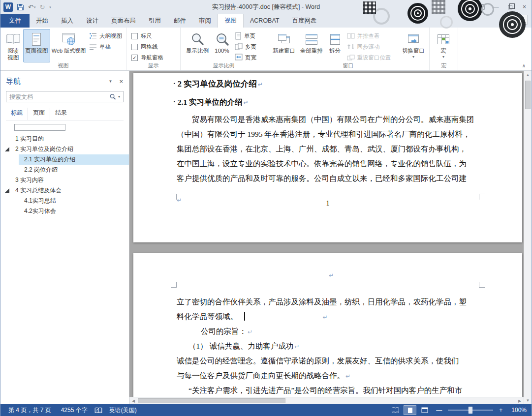 This screenshot has width=532, height=416. Describe the element at coordinates (40, 127) in the screenshot. I see `empty-heading-item` at that location.